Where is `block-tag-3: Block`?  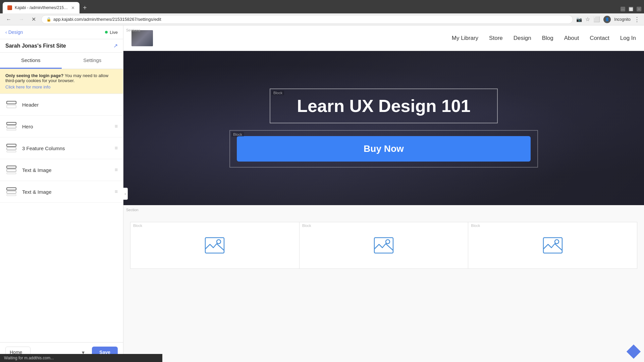
block-tag-3: Block is located at coordinates (476, 226).